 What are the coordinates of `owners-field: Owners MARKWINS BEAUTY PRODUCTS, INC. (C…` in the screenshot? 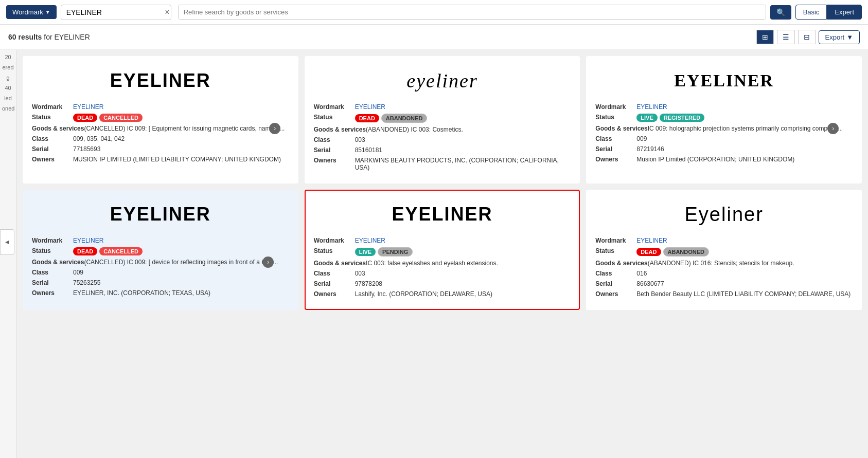 It's located at (442, 164).